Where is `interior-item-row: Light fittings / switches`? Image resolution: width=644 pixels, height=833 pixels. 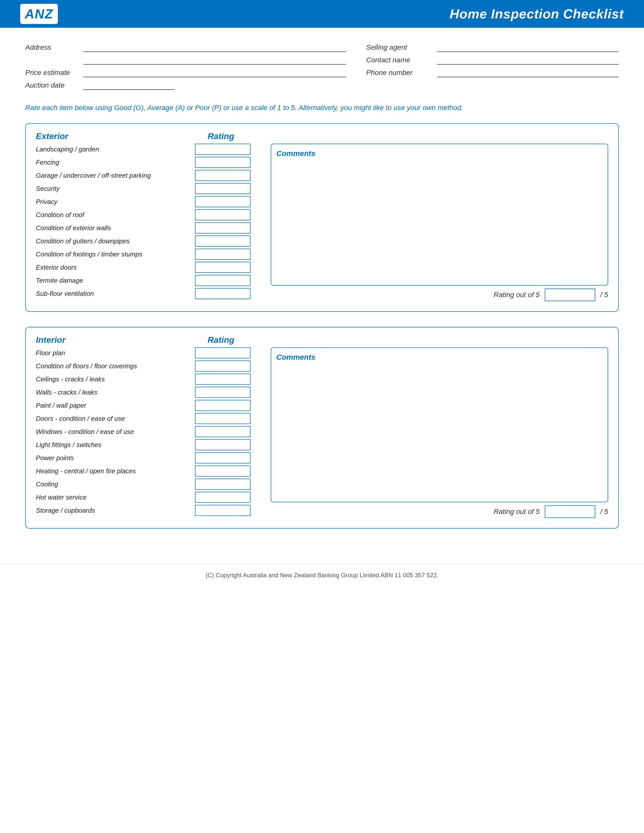
interior-item-row: Light fittings / switches is located at coordinates (150, 445).